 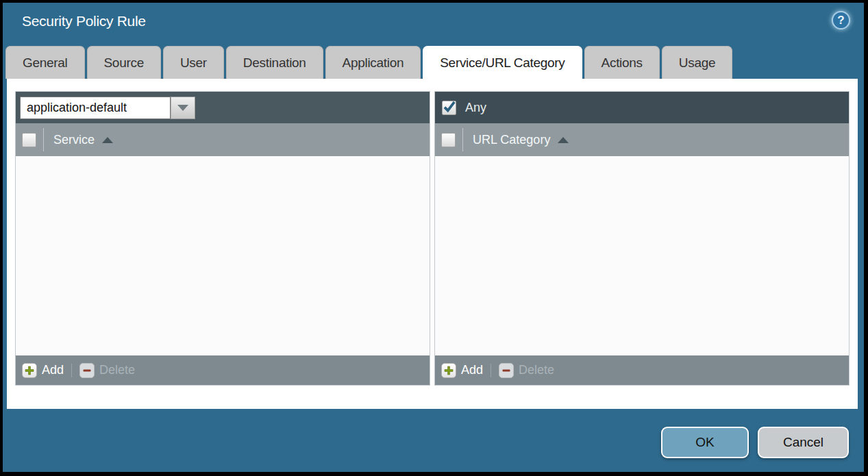 I want to click on tab-general: General, so click(x=45, y=62).